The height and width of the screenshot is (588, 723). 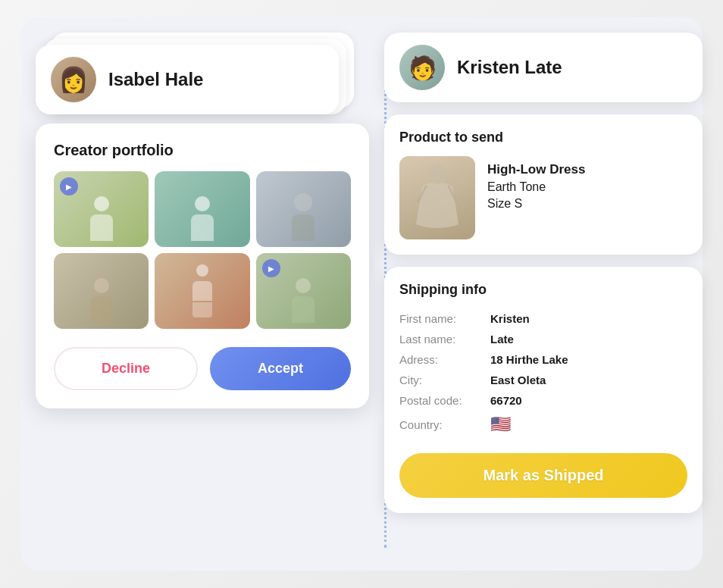 I want to click on country-flag: 🇺🇸, so click(x=500, y=424).